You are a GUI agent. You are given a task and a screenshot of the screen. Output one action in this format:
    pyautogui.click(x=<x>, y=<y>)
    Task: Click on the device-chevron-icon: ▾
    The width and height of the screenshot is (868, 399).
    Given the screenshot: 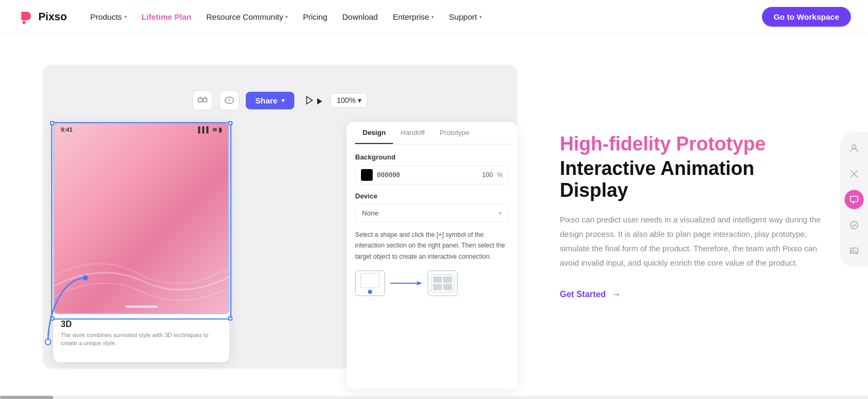 What is the action you would take?
    pyautogui.click(x=500, y=213)
    